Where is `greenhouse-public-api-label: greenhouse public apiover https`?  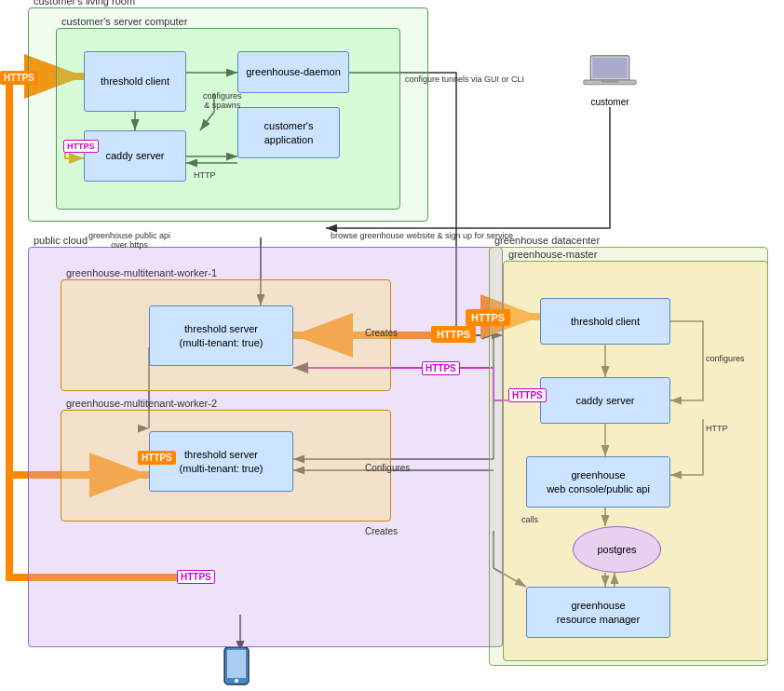 greenhouse-public-api-label: greenhouse public apiover https is located at coordinates (129, 240).